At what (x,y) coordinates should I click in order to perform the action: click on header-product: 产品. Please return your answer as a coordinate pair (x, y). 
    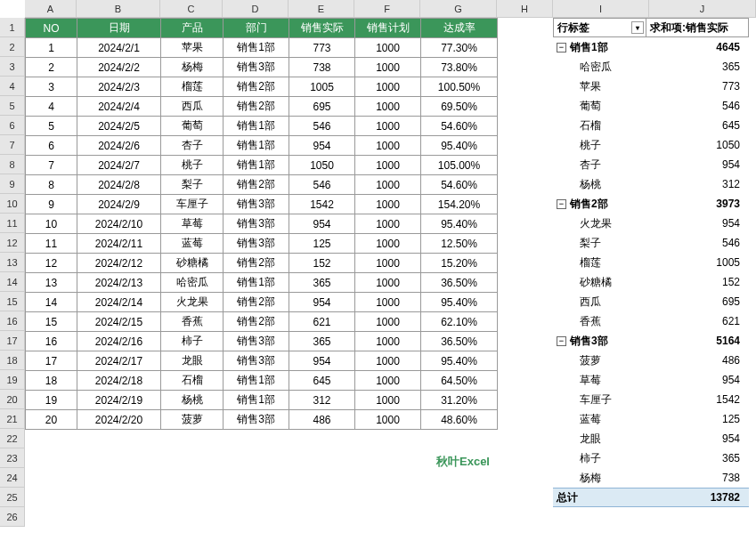
    Looking at the image, I should click on (192, 28).